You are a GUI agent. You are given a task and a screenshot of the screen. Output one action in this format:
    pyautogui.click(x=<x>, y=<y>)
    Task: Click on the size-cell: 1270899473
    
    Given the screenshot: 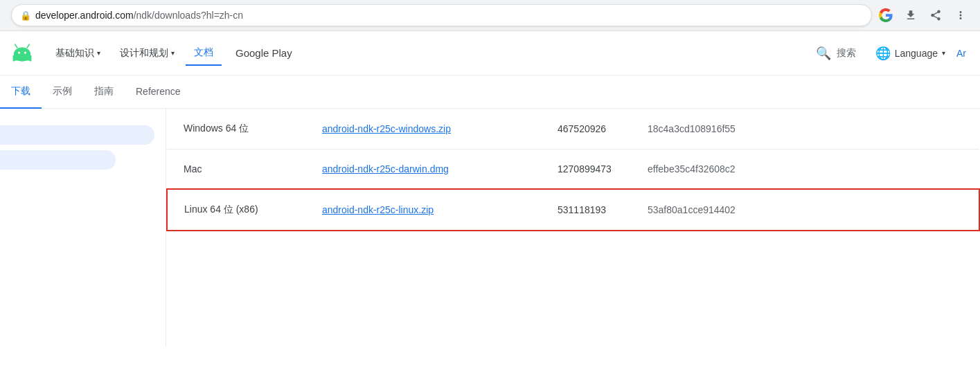 What is the action you would take?
    pyautogui.click(x=586, y=170)
    